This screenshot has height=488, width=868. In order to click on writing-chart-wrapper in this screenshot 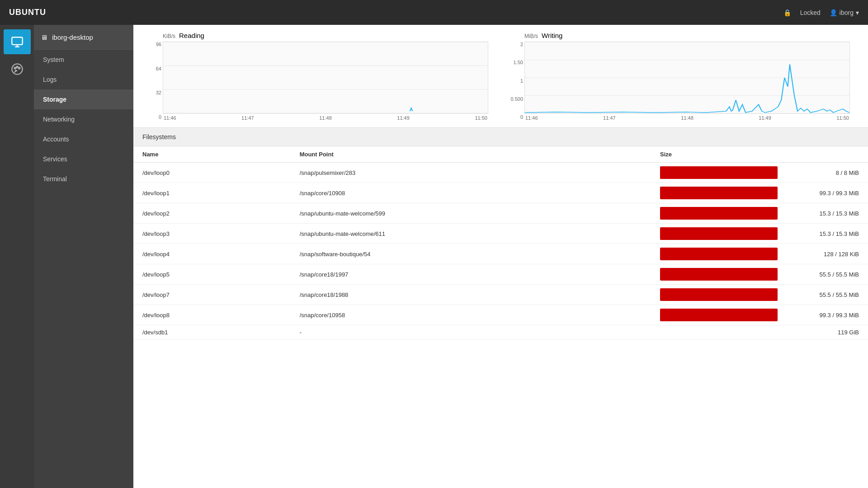, I will do `click(687, 78)`.